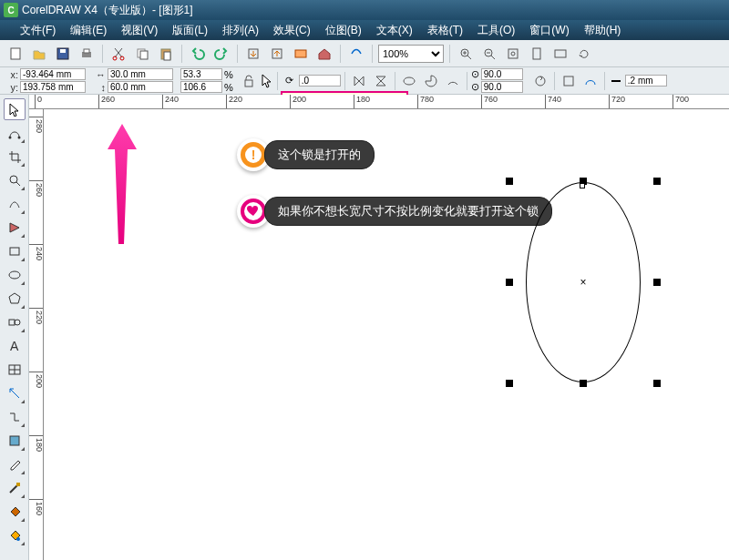 This screenshot has height=560, width=729. I want to click on zoom-in-button, so click(466, 54).